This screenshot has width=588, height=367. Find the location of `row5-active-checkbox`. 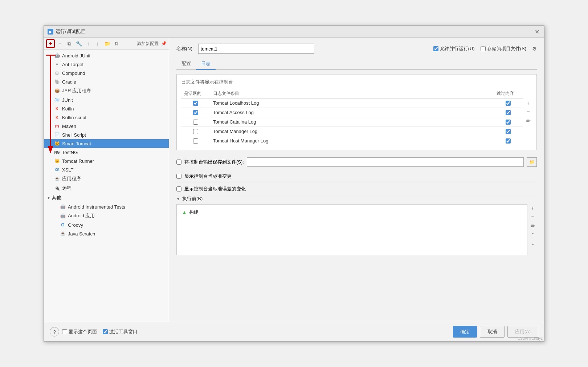

row5-active-checkbox is located at coordinates (196, 141).